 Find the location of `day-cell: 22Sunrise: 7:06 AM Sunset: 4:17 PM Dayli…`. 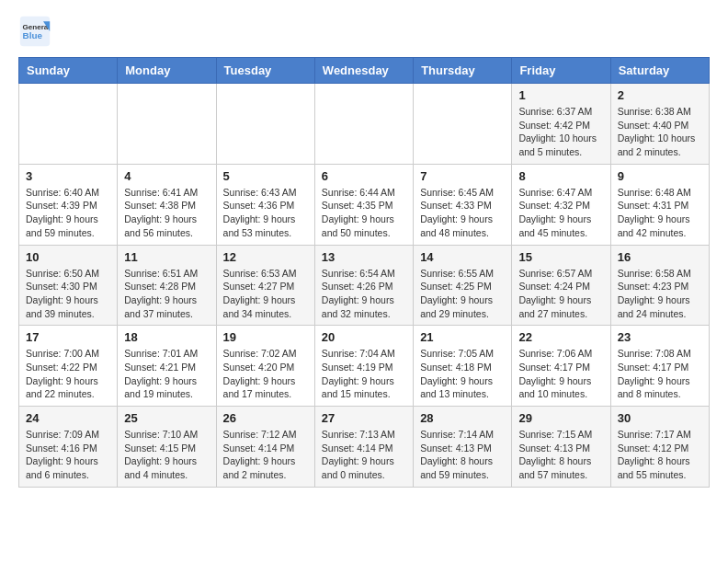

day-cell: 22Sunrise: 7:06 AM Sunset: 4:17 PM Dayli… is located at coordinates (561, 366).